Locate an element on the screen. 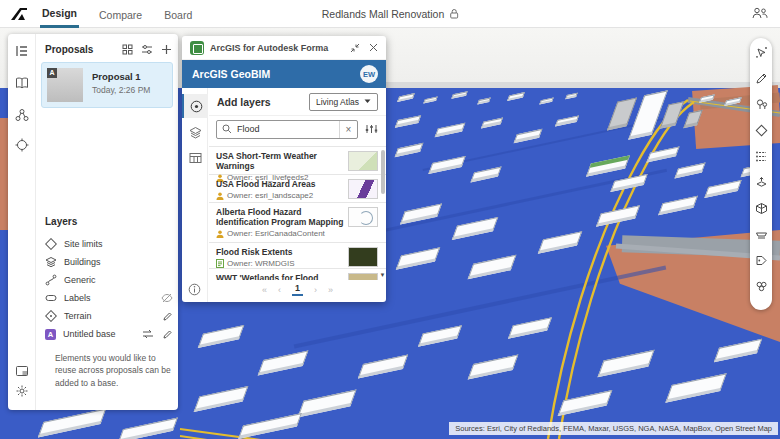 The height and width of the screenshot is (439, 780). layer-row-buildings: Buildings is located at coordinates (109, 262).